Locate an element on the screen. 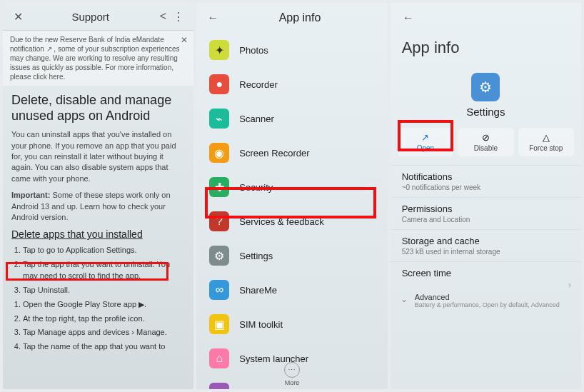 This screenshot has height=392, width=584. notice-banner: Due to the new Reserve Bank of India eMa… is located at coordinates (99, 59).